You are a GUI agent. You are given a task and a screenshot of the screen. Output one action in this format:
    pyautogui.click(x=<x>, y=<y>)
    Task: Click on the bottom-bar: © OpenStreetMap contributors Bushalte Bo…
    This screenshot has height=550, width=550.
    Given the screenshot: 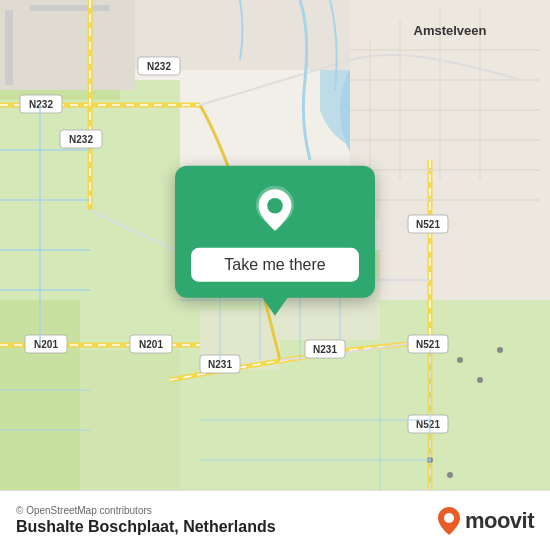 What is the action you would take?
    pyautogui.click(x=275, y=520)
    